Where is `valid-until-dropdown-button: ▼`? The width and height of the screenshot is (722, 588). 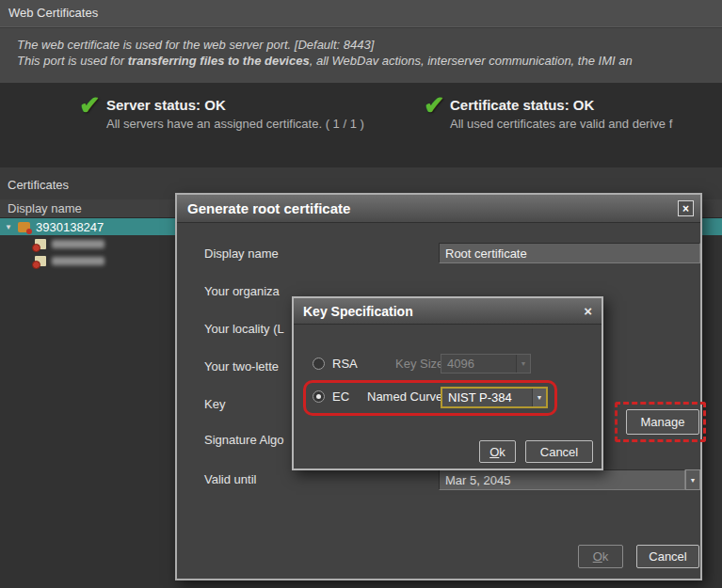 valid-until-dropdown-button: ▼ is located at coordinates (693, 480).